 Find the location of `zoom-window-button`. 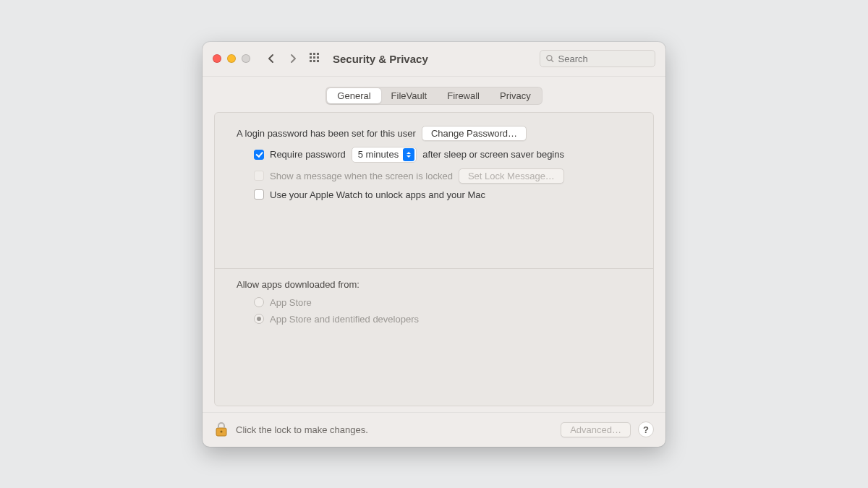

zoom-window-button is located at coordinates (246, 59).